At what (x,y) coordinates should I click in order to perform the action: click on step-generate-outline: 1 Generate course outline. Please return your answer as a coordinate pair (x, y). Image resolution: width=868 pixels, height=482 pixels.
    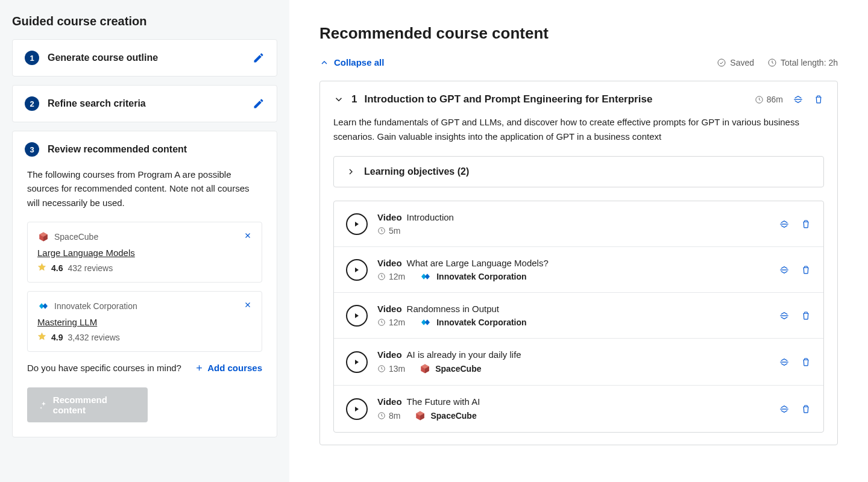
    Looking at the image, I should click on (145, 58).